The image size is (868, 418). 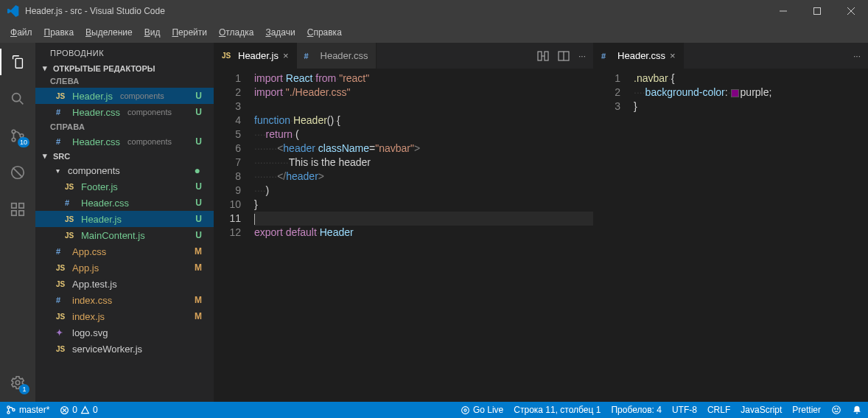 What do you see at coordinates (125, 219) in the screenshot?
I see `file-item: JSHeader.jsU` at bounding box center [125, 219].